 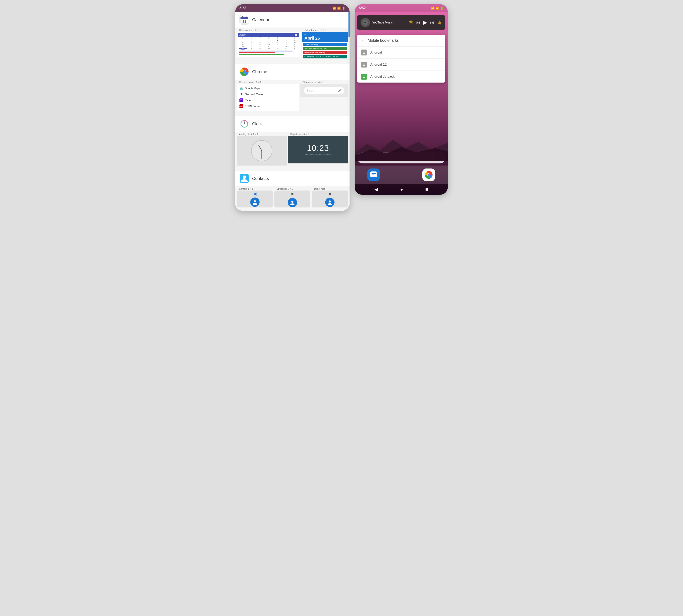 What do you see at coordinates (268, 89) in the screenshot?
I see `bookmark-maps: 🗺️ Google Maps` at bounding box center [268, 89].